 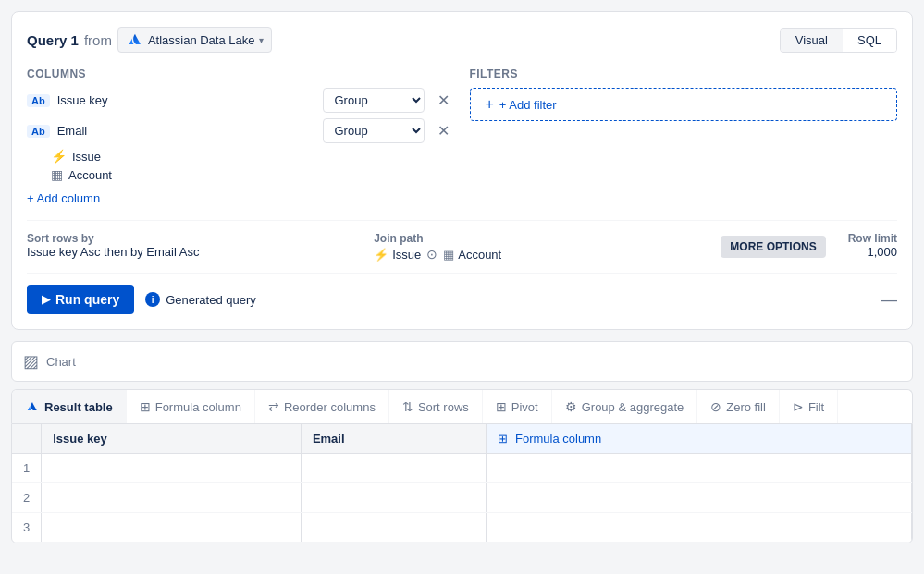 What do you see at coordinates (61, 362) in the screenshot?
I see `chart-label: Chart` at bounding box center [61, 362].